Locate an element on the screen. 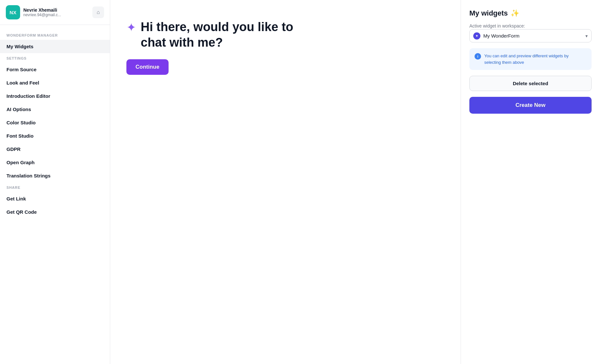 This screenshot has width=600, height=364. panel-title: My widgets ✨ is located at coordinates (530, 13).